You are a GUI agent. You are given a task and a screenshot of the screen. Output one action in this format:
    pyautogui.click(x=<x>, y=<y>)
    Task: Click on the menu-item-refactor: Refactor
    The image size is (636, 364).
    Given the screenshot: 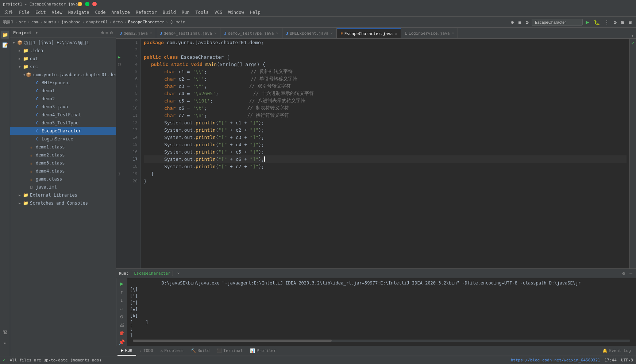 What is the action you would take?
    pyautogui.click(x=146, y=12)
    